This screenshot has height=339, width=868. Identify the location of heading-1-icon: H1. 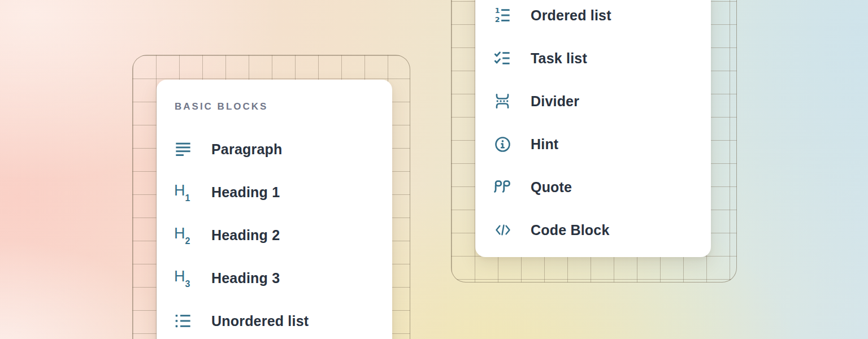
(184, 192).